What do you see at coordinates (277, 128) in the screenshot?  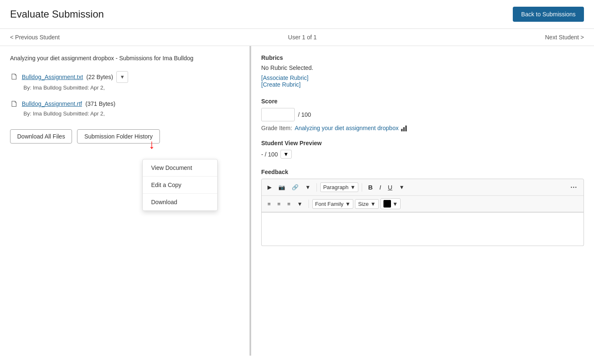 I see `grade-item-prefix: Grade Item:` at bounding box center [277, 128].